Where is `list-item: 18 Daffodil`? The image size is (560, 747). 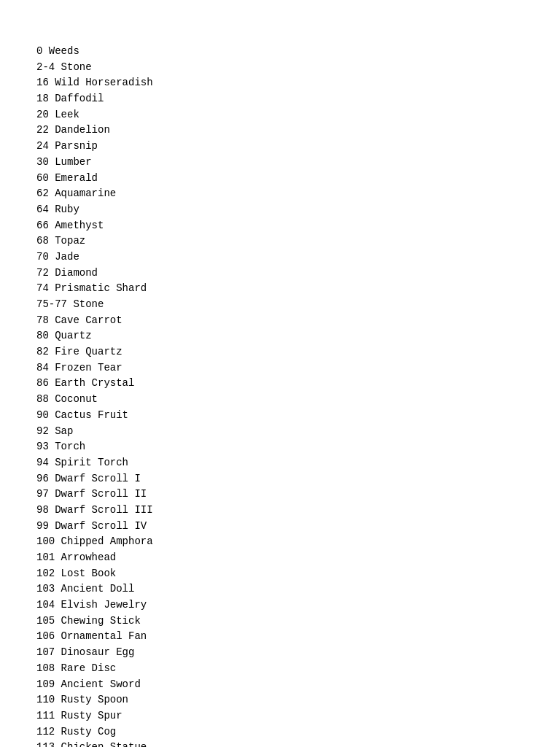 list-item: 18 Daffodil is located at coordinates (280, 99).